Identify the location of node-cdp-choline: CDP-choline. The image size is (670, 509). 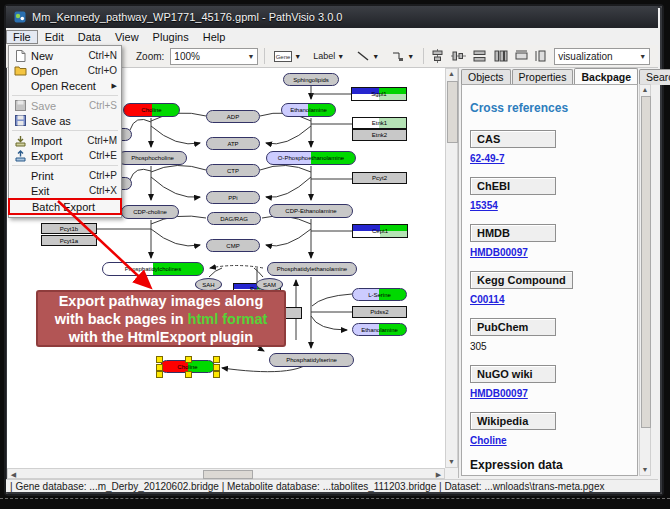
(150, 212).